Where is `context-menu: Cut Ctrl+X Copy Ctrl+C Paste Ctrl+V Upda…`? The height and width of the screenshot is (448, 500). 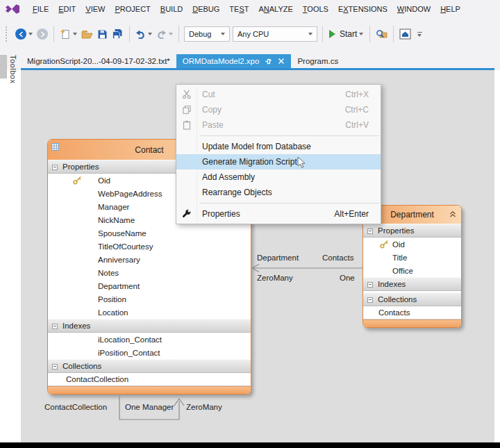
context-menu: Cut Ctrl+X Copy Ctrl+C Paste Ctrl+V Upda… is located at coordinates (278, 154).